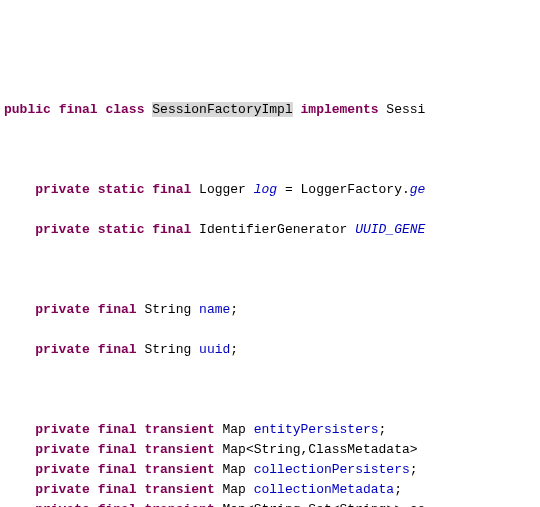 Image resolution: width=540 pixels, height=507 pixels. I want to click on transient-field-line: private final transient Map collectionMe…, so click(272, 490).